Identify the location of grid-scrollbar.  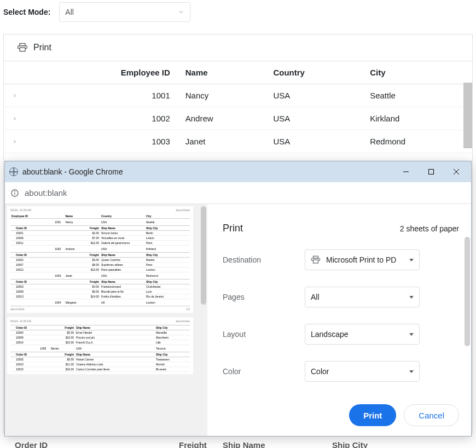
(468, 115).